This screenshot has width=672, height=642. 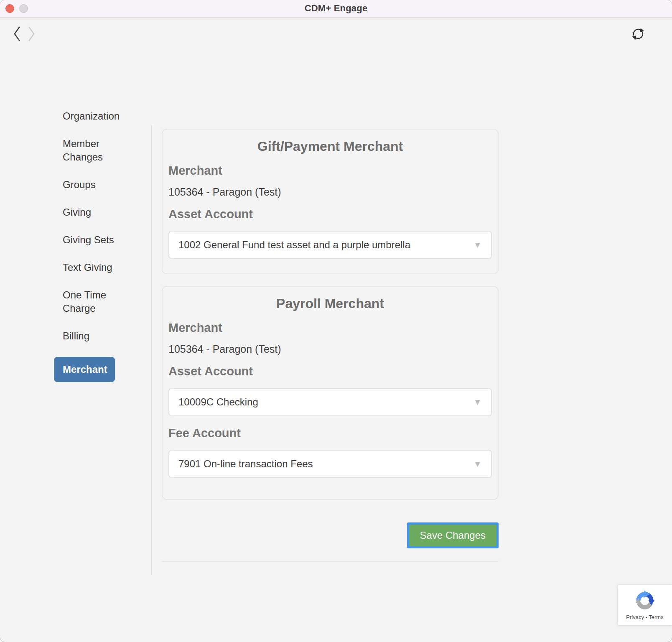 I want to click on chevron-left-icon, so click(x=18, y=34).